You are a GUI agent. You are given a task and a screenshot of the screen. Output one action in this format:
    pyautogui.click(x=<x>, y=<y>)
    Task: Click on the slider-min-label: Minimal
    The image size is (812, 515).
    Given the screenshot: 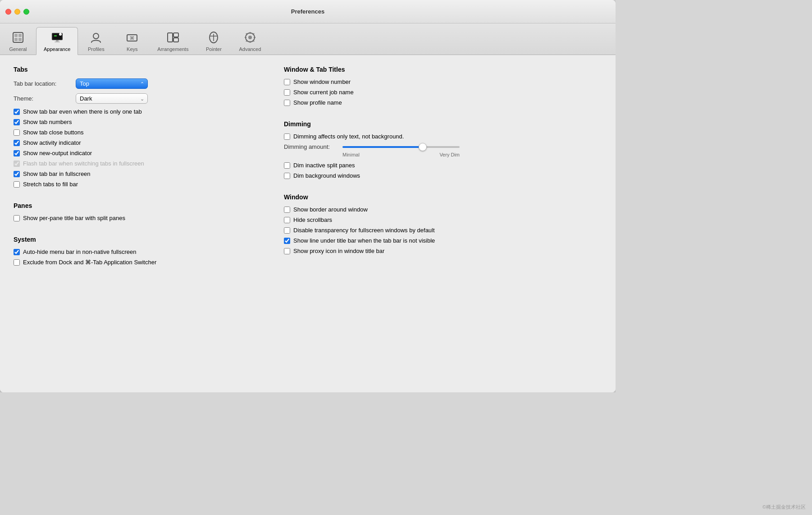 What is the action you would take?
    pyautogui.click(x=351, y=155)
    